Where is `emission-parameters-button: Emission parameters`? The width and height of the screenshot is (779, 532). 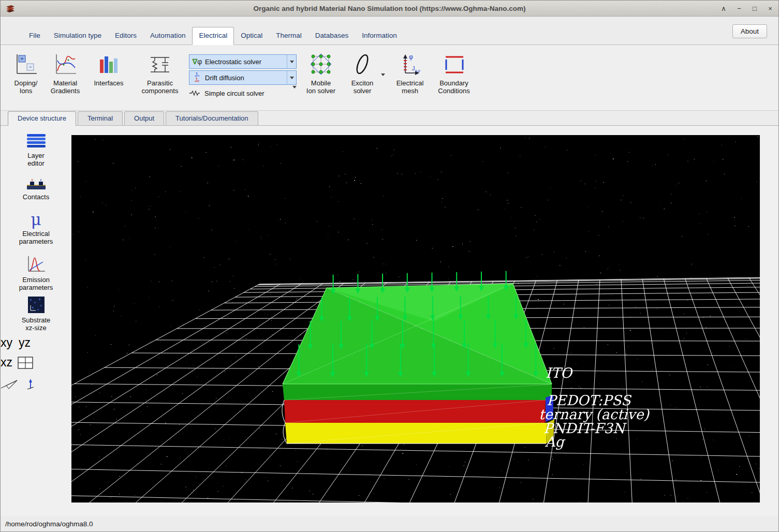
emission-parameters-button: Emission parameters is located at coordinates (36, 273).